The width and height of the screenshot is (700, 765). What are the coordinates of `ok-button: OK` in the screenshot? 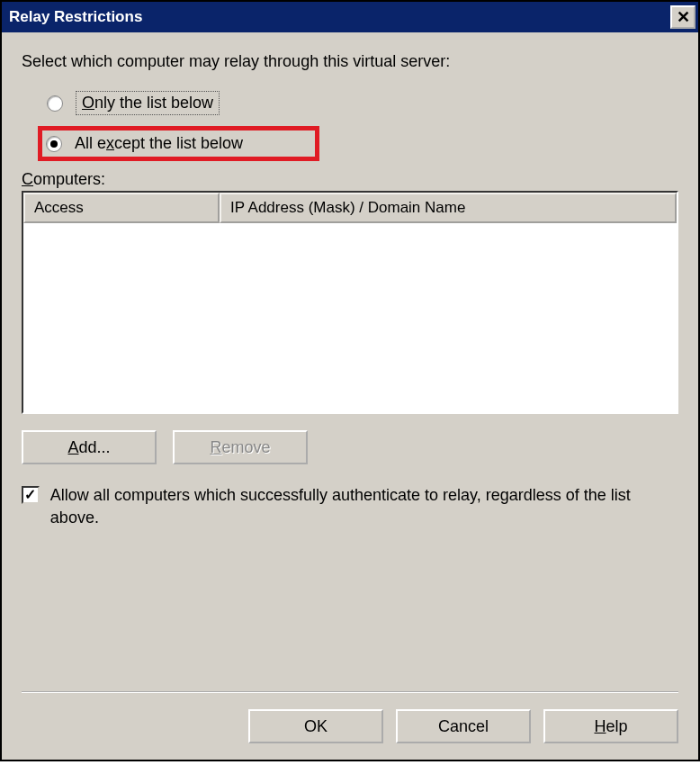 It's located at (316, 726).